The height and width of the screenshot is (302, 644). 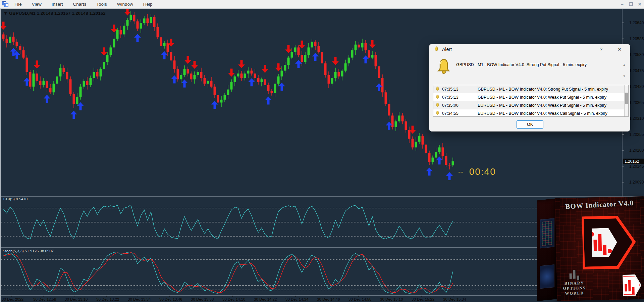 I want to click on countdown-dashes: --, so click(x=461, y=172).